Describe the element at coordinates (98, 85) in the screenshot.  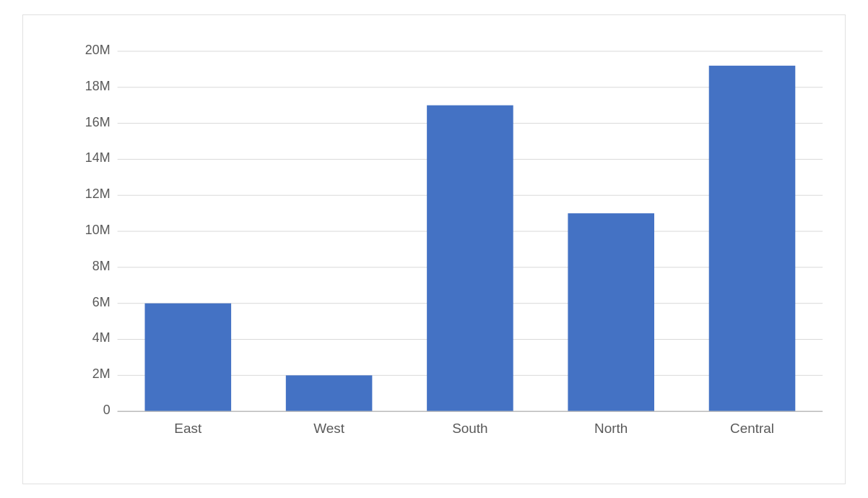
I see `y-label-18m: 18M` at that location.